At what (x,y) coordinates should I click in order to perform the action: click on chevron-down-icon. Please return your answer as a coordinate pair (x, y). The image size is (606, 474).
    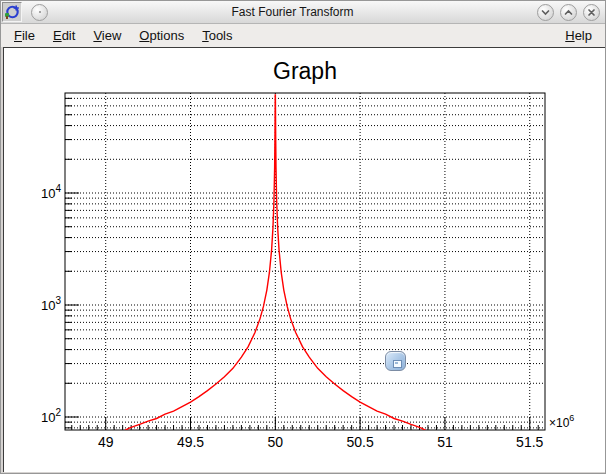
    Looking at the image, I should click on (546, 12).